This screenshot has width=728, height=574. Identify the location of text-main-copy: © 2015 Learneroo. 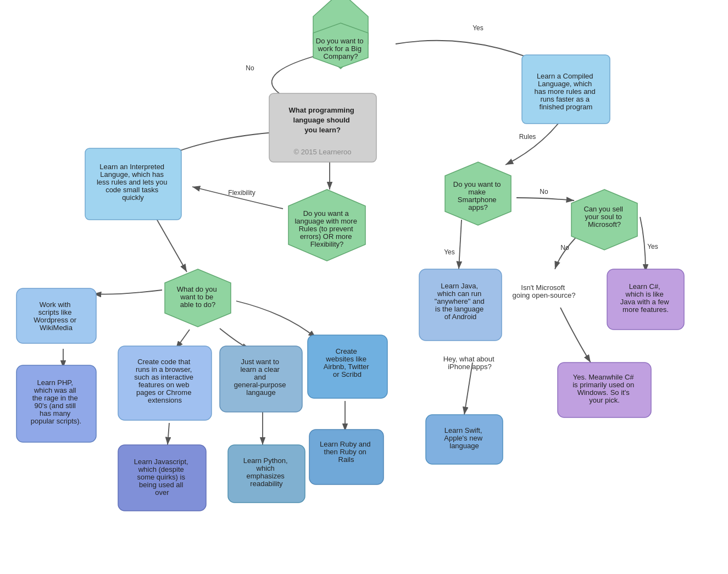
(323, 152).